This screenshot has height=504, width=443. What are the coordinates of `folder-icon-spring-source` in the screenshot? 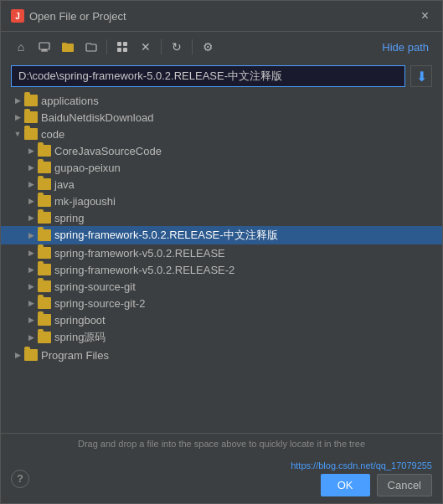 It's located at (44, 337).